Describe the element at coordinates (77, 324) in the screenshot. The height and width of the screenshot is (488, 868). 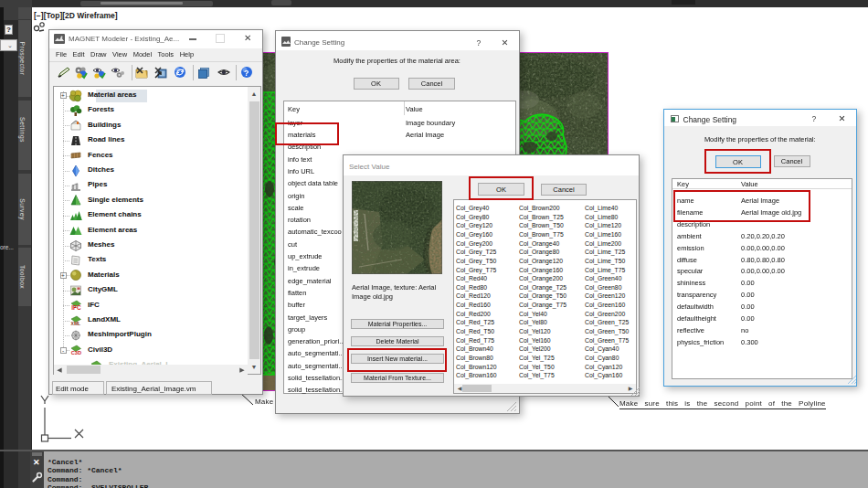
I see `svg-text: XML` at that location.